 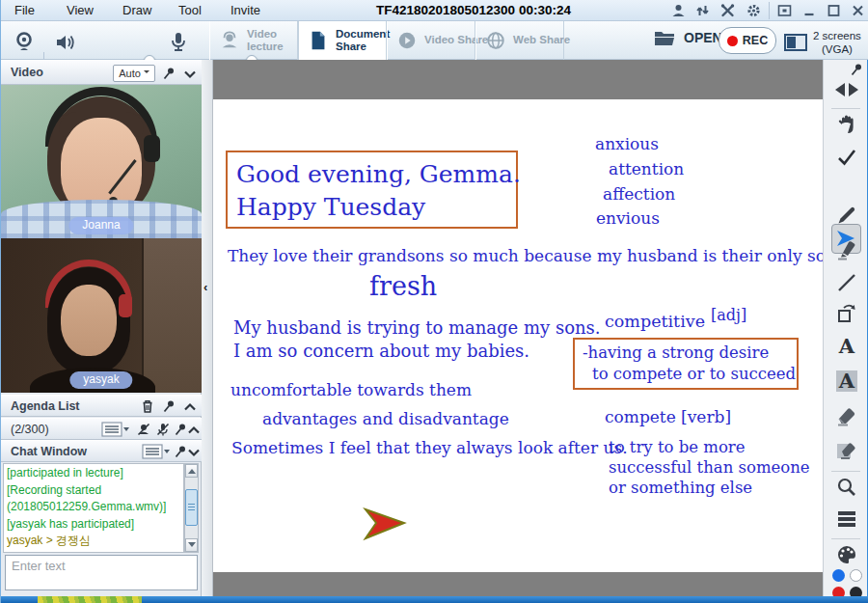 I want to click on chat-scrollbar, so click(x=191, y=507).